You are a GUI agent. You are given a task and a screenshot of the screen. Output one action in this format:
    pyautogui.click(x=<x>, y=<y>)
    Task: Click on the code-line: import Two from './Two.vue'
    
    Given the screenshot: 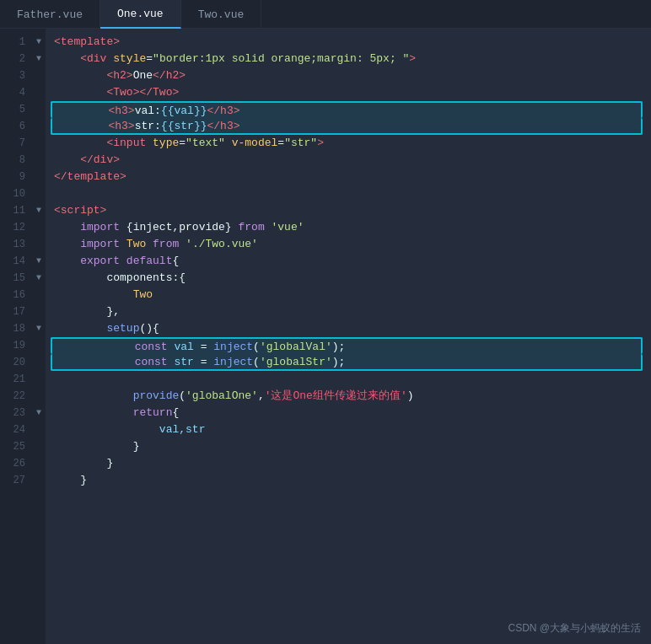 What is the action you would take?
    pyautogui.click(x=348, y=244)
    